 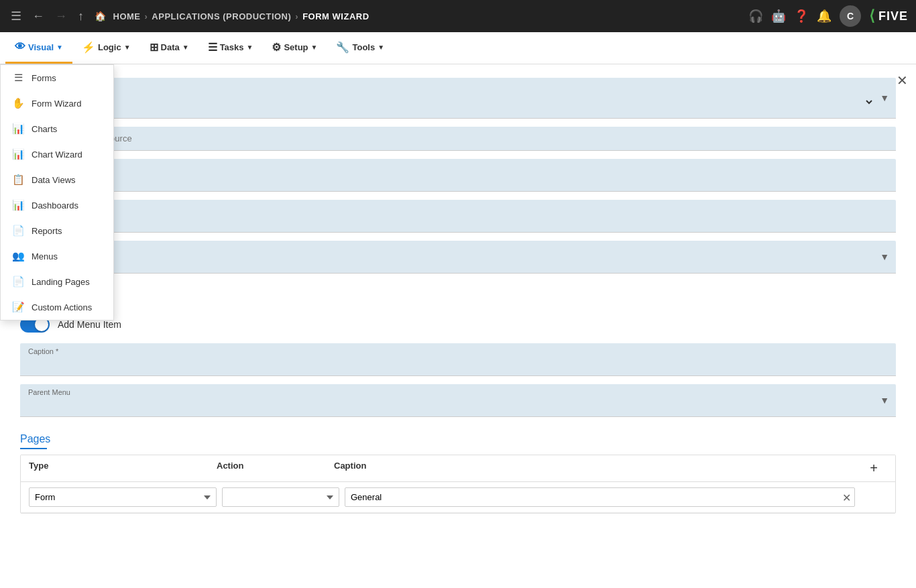 What do you see at coordinates (106, 48) in the screenshot?
I see `nav-logic: ⚡ Logic ▼` at bounding box center [106, 48].